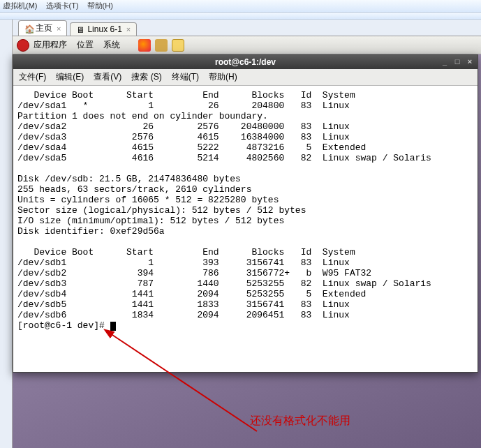  Describe the element at coordinates (70, 77) in the screenshot. I see `term-menu-edit: 编辑(E)` at that location.